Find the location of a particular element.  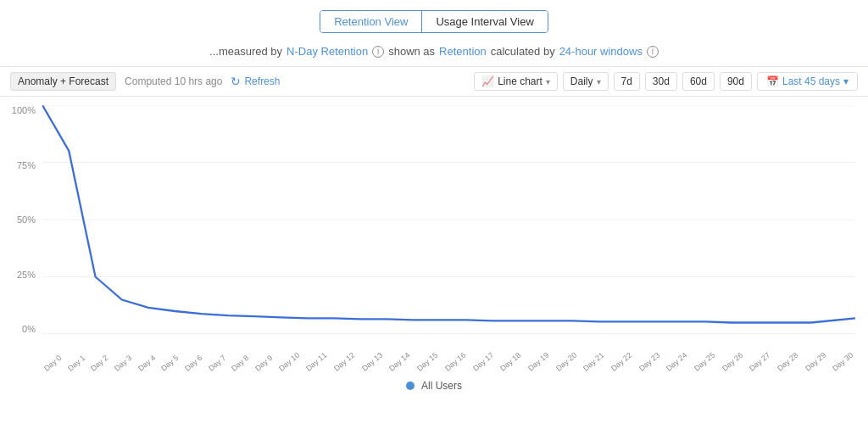

period-60d-button: 60d is located at coordinates (698, 81).